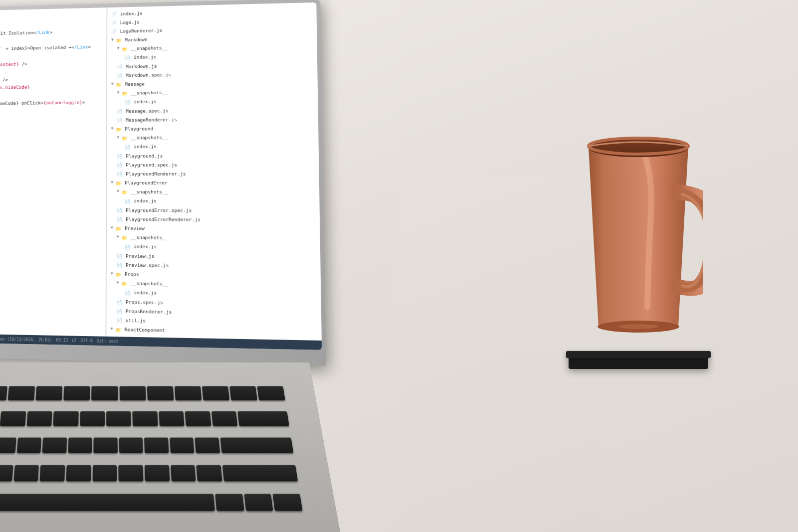 Image resolution: width=798 pixels, height=532 pixels. I want to click on code-line: lasses.showCode} onClick={onCodeToggle}>, so click(53, 103).